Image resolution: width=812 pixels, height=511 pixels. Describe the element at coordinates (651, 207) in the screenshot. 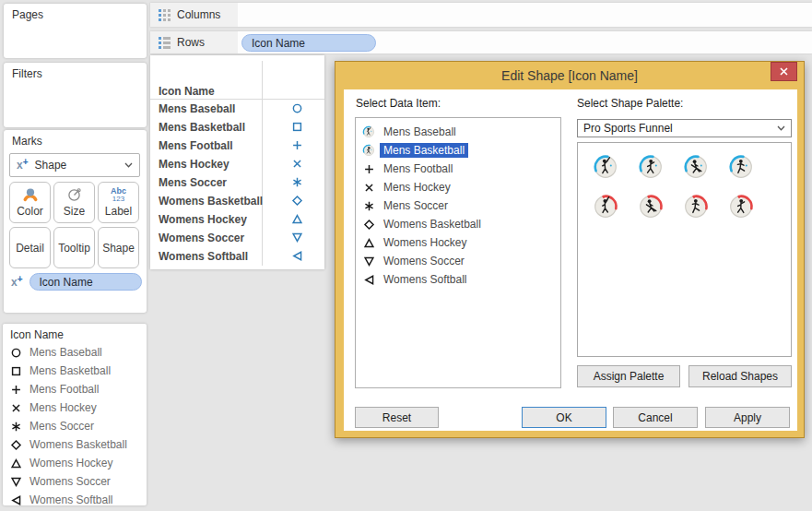

I see `palette-shape-hockey-red` at that location.